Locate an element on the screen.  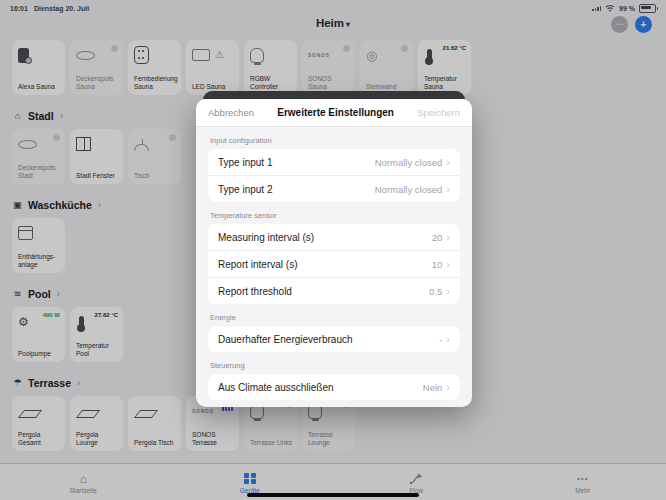
settings-group: Measuring interval (s) 20› Report interv… is located at coordinates (334, 264).